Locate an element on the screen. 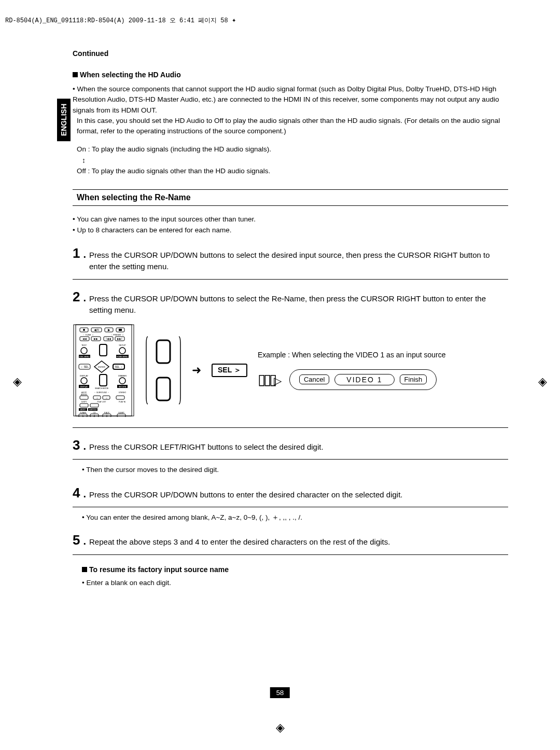  svg-text: SLEEP is located at coordinates (121, 413).